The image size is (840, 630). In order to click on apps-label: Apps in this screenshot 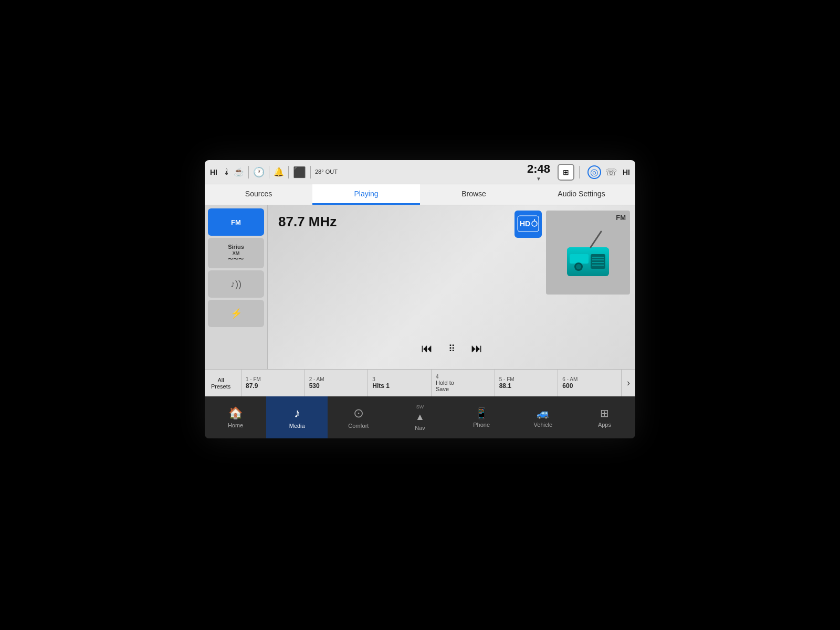, I will do `click(605, 425)`.